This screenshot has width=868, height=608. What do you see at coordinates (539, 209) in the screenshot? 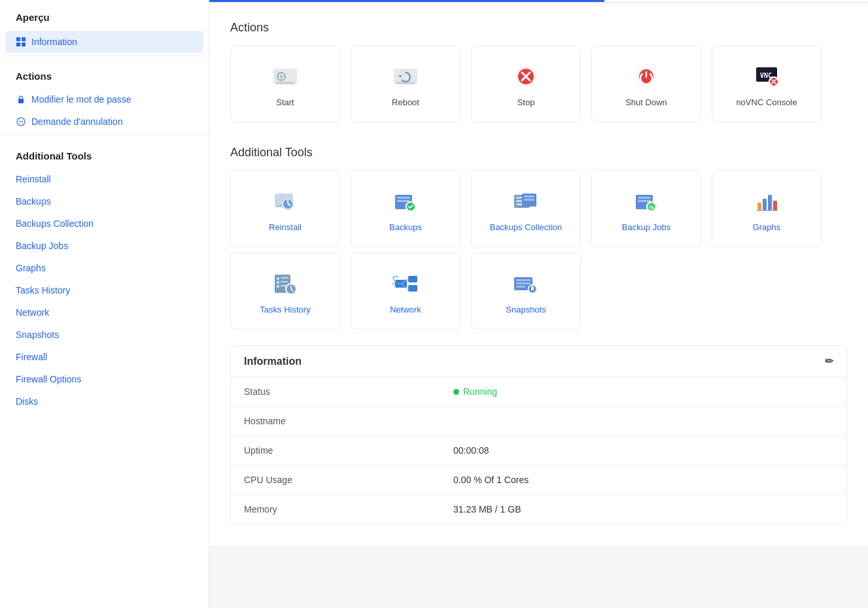
I see `tools-cards-row1: Reinstall Backups` at bounding box center [539, 209].